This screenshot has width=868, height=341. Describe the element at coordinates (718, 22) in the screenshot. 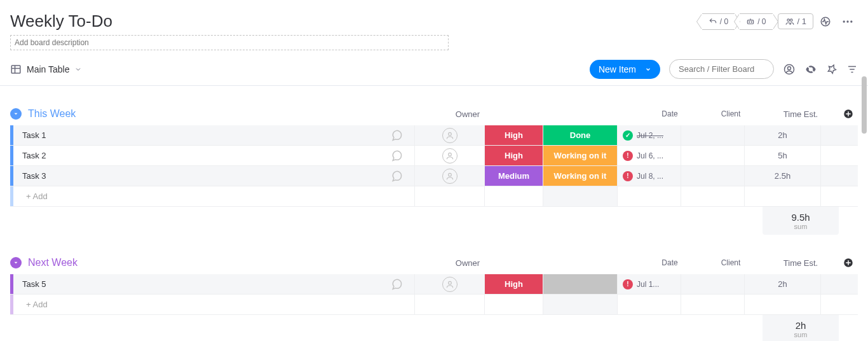

I see `inbox-badge: / 0` at that location.